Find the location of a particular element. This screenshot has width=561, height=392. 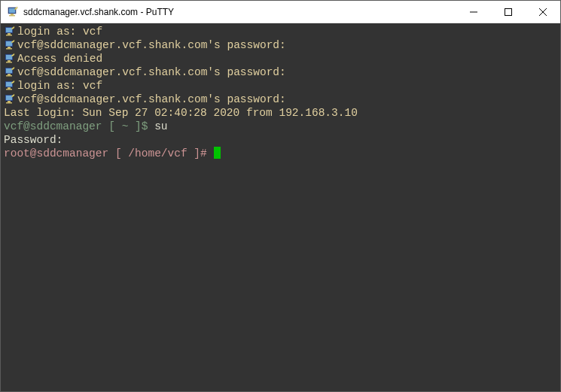

terminal-text: Last login: Sun Sep 27 02:40:28 2020 fro… is located at coordinates (181, 113).